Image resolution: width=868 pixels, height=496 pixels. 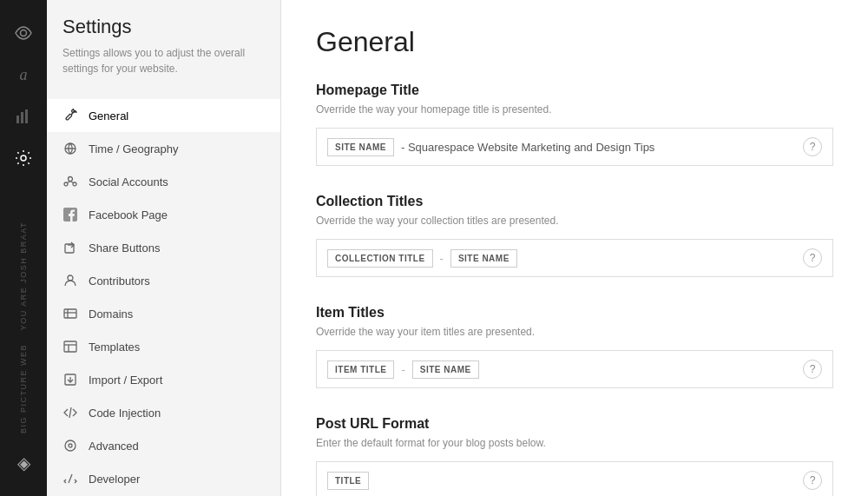 What do you see at coordinates (114, 446) in the screenshot?
I see `sidebar-item-advanced-label: Advanced` at bounding box center [114, 446].